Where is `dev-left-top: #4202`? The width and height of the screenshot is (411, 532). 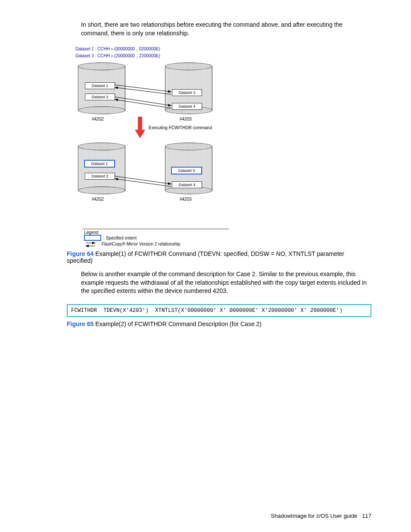 dev-left-top: #4202 is located at coordinates (98, 119).